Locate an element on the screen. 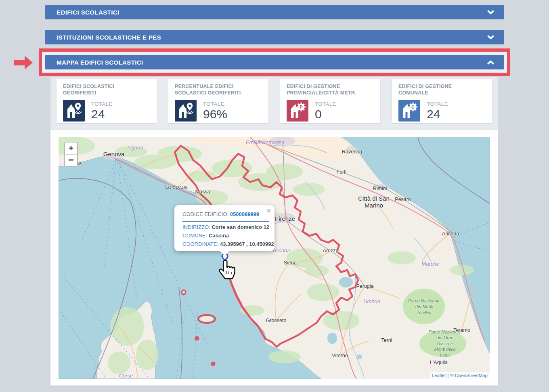  popup-comune-label: COMUNE: is located at coordinates (195, 236).